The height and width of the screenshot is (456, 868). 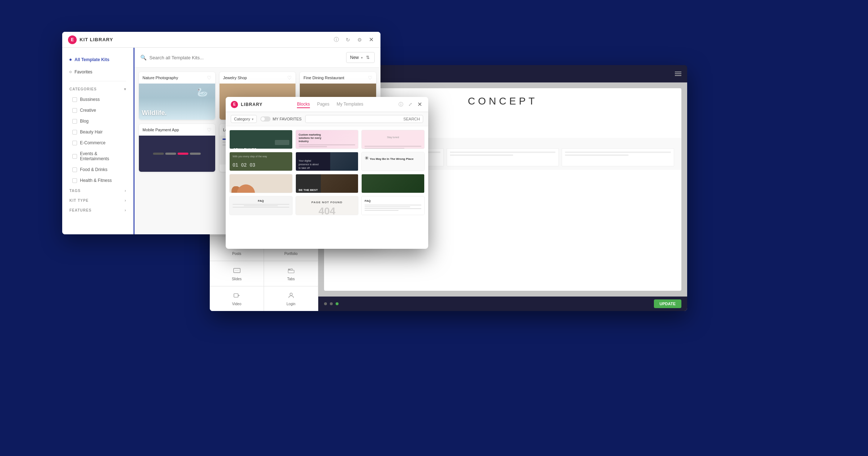 I want to click on lib-block-stay-tuned: STAY TUNED + Insert, so click(x=261, y=140).